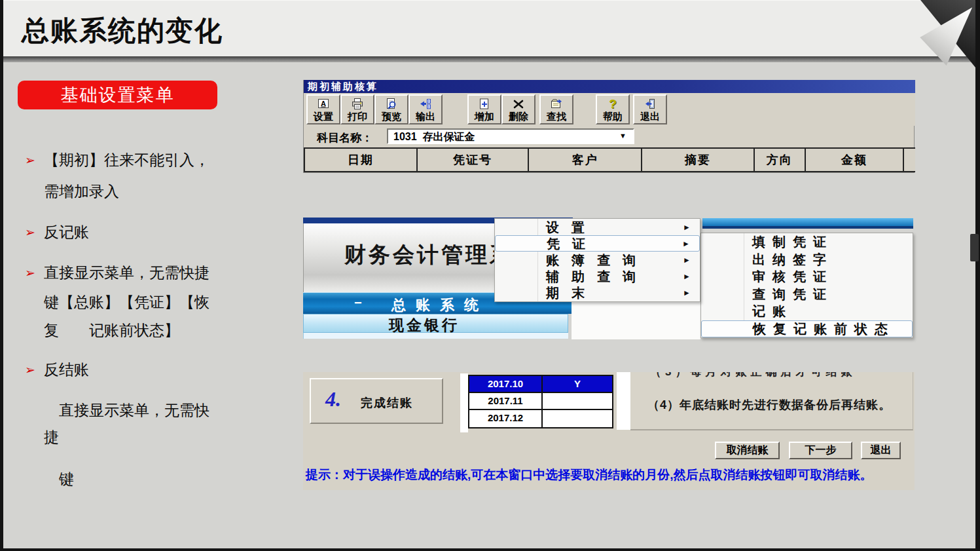 The width and height of the screenshot is (980, 551). What do you see at coordinates (117, 273) in the screenshot?
I see `bullet-line: ➢直接显示菜单，无需快捷` at bounding box center [117, 273].